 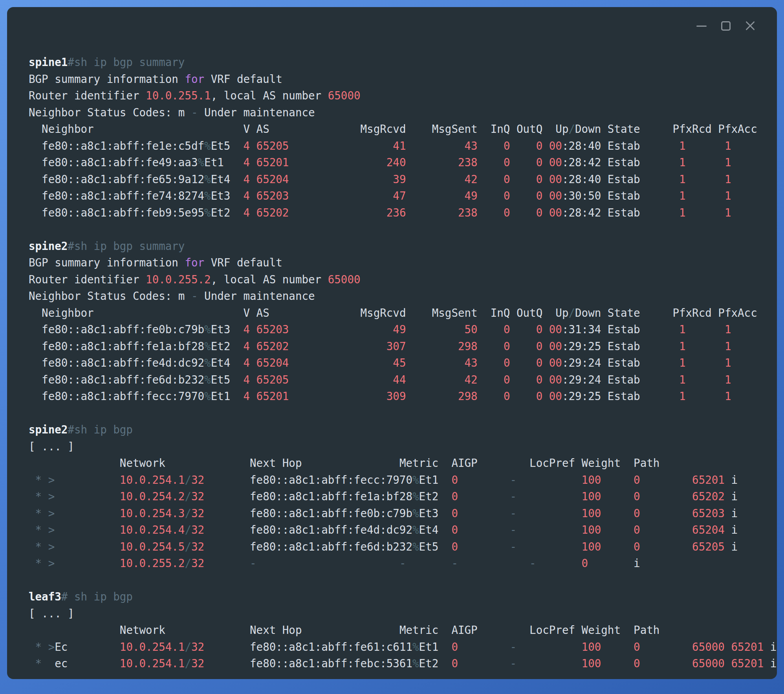 I want to click on terminal-line: leaf3# sh ip bgp, so click(x=403, y=597).